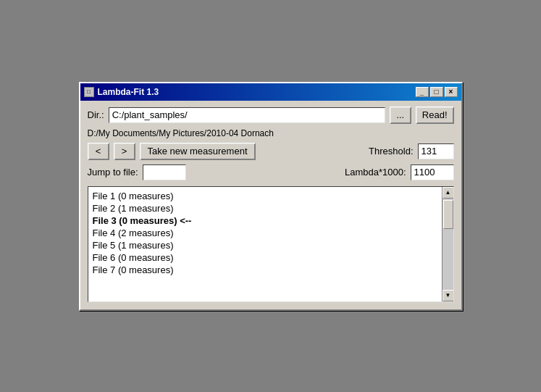 This screenshot has width=541, height=392. I want to click on nav-row: < > Take new measurement Threshold:, so click(271, 151).